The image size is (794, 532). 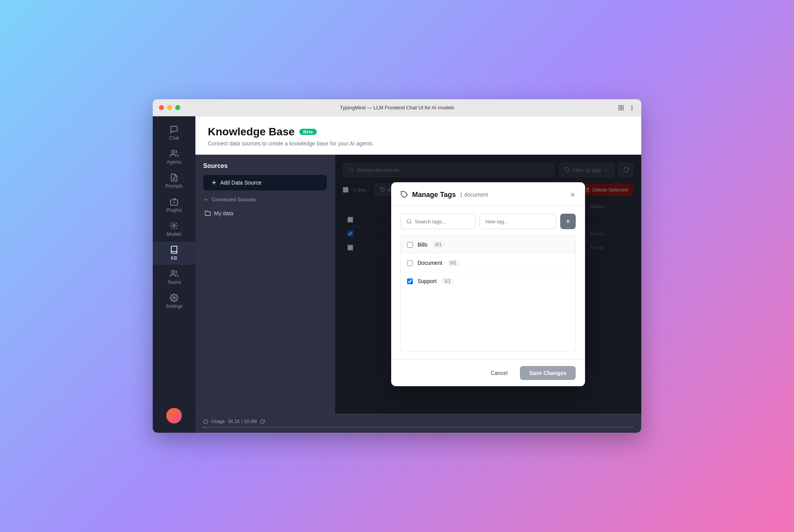 What do you see at coordinates (447, 281) in the screenshot?
I see `tag-support-count: 1/1` at bounding box center [447, 281].